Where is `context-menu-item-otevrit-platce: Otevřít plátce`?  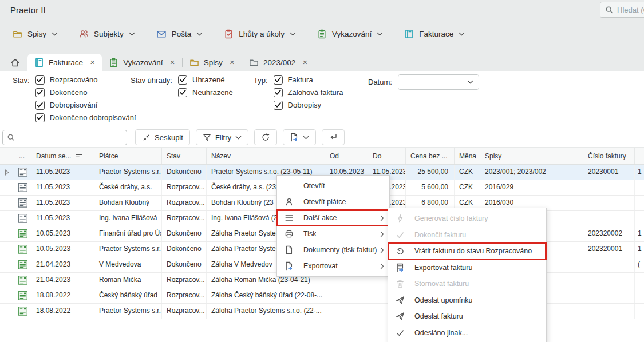
context-menu-item-otevrit-platce: Otevřít plátce is located at coordinates (333, 202).